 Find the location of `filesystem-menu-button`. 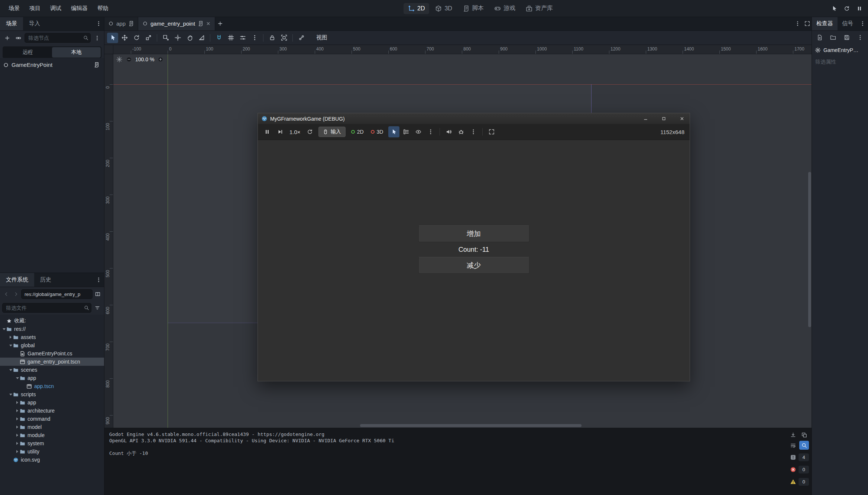

filesystem-menu-button is located at coordinates (98, 280).